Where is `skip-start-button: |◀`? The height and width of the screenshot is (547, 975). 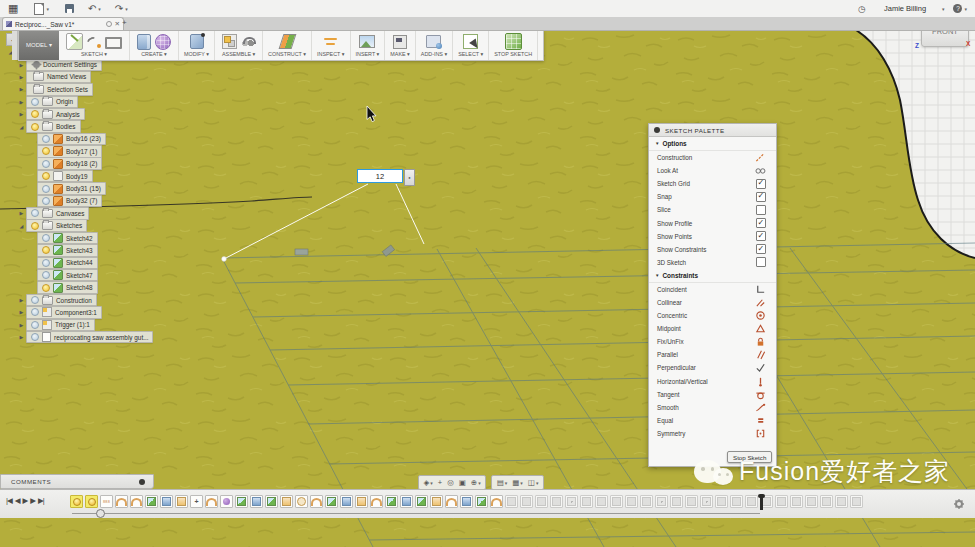 skip-start-button: |◀ is located at coordinates (9, 500).